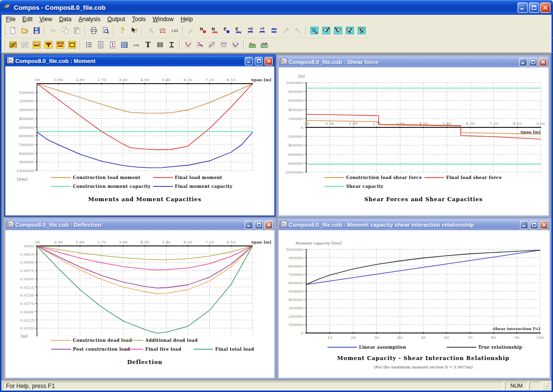 This screenshot has width=553, height=392. Describe the element at coordinates (139, 20) in the screenshot. I see `menu-tools: Tools` at that location.